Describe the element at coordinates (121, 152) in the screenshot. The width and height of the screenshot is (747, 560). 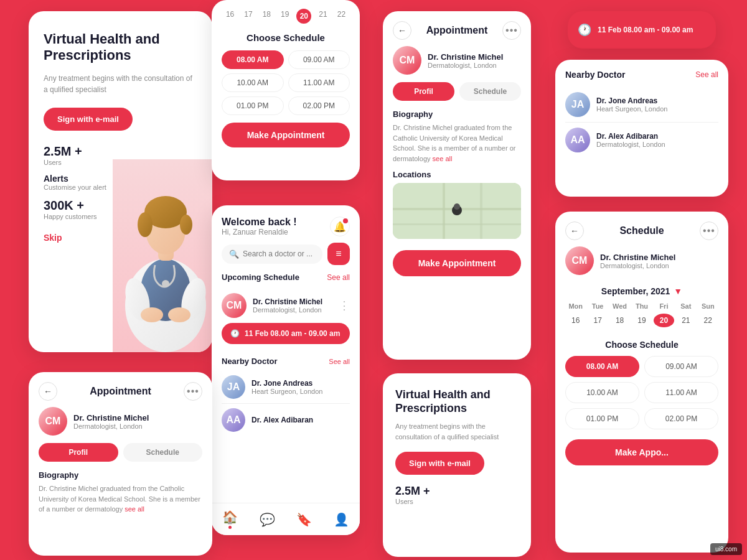
I see `stat-users-number: 2.5M +` at that location.